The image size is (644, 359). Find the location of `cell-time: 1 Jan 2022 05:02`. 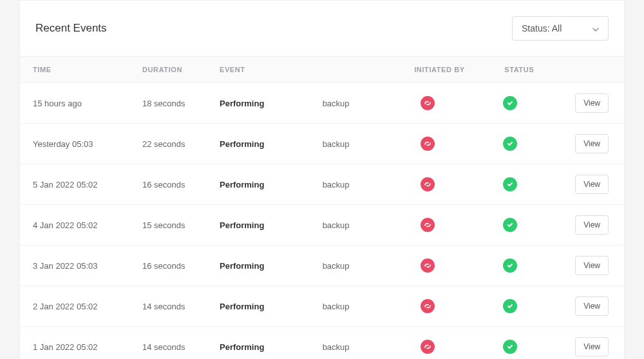

cell-time: 1 Jan 2022 05:02 is located at coordinates (75, 343).